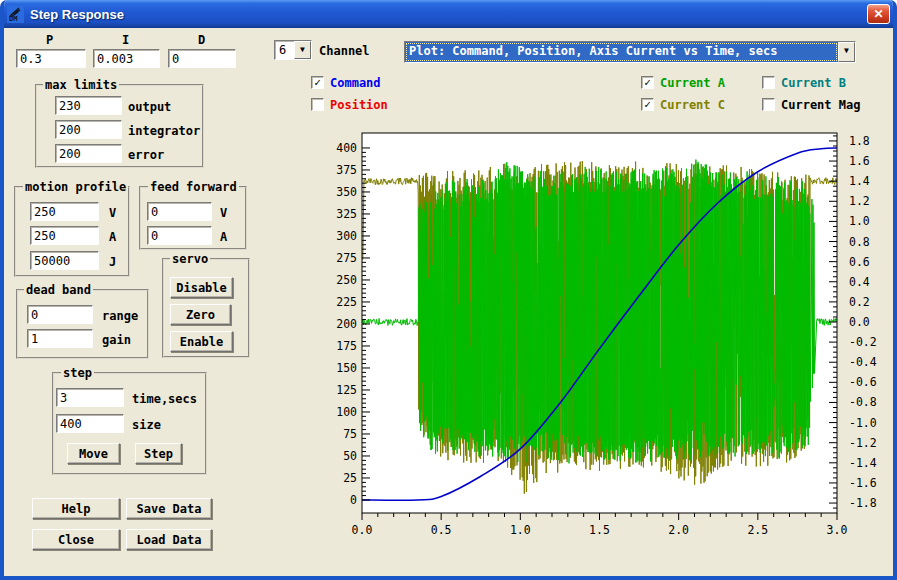 The image size is (897, 580). I want to click on dead-band-gain-field, so click(60, 338).